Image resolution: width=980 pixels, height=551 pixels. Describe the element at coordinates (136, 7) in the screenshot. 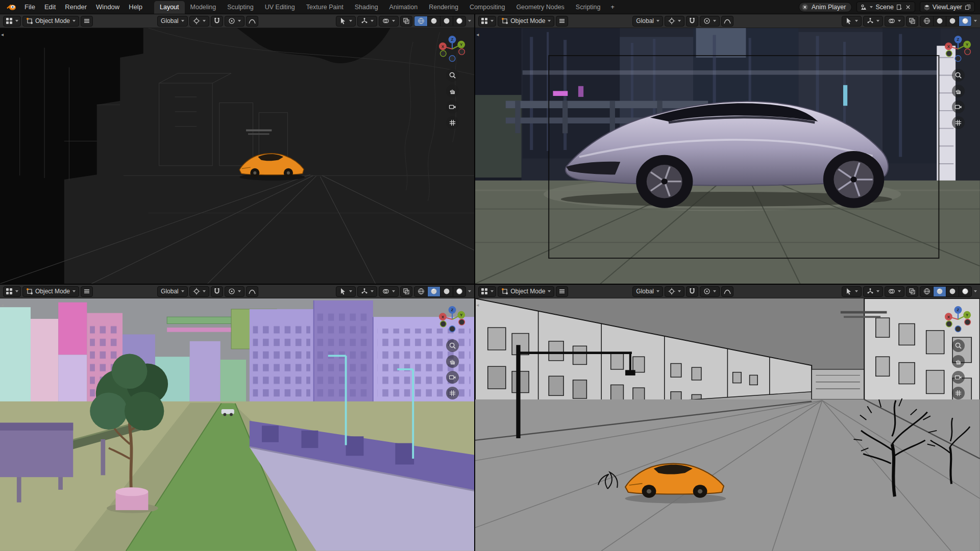

I see `menu-help: Help` at that location.